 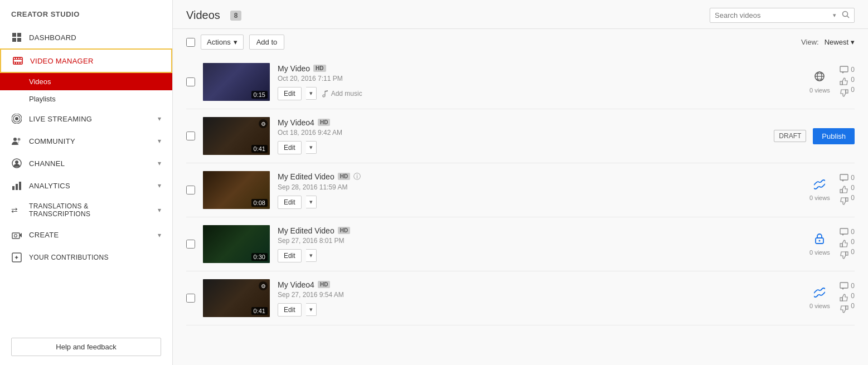 What do you see at coordinates (50, 186) in the screenshot?
I see `sidebar-label-analytics: ANALYTICS` at bounding box center [50, 186].